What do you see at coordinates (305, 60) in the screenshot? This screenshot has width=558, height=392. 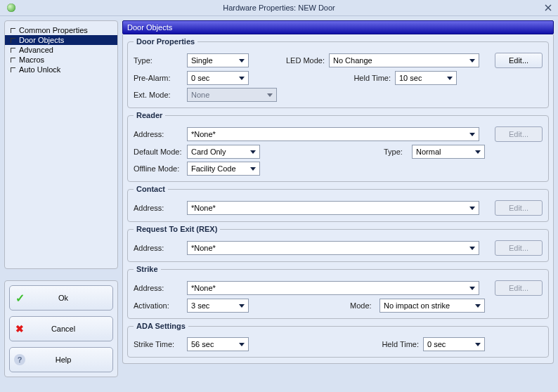 I see `label-led-mode: LED Mode:` at bounding box center [305, 60].